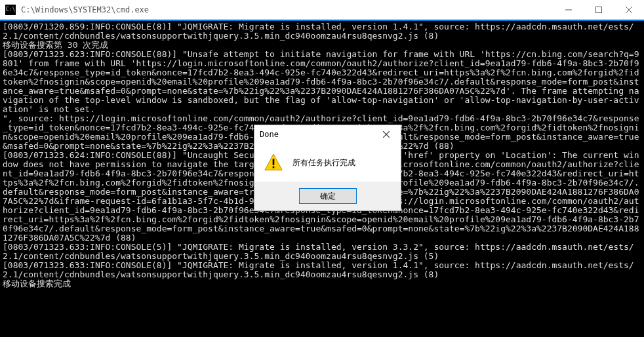  What do you see at coordinates (599, 10) in the screenshot?
I see `maximize-icon` at bounding box center [599, 10].